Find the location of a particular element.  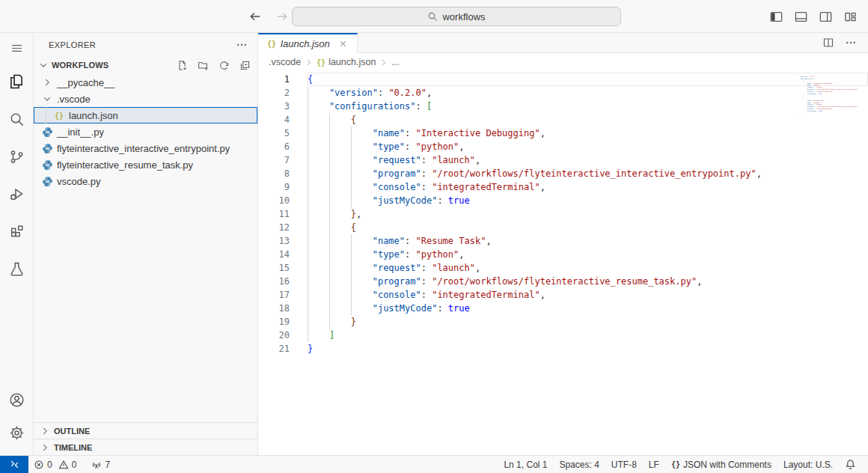

breadcrumb-symbol: ... is located at coordinates (395, 62).